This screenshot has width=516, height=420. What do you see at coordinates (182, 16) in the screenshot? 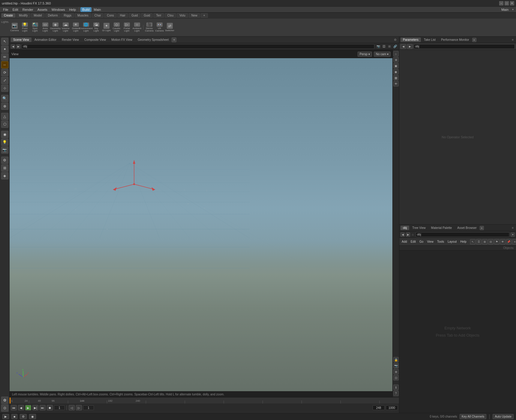
I see `shelf-tab-volu: Volu` at bounding box center [182, 16].